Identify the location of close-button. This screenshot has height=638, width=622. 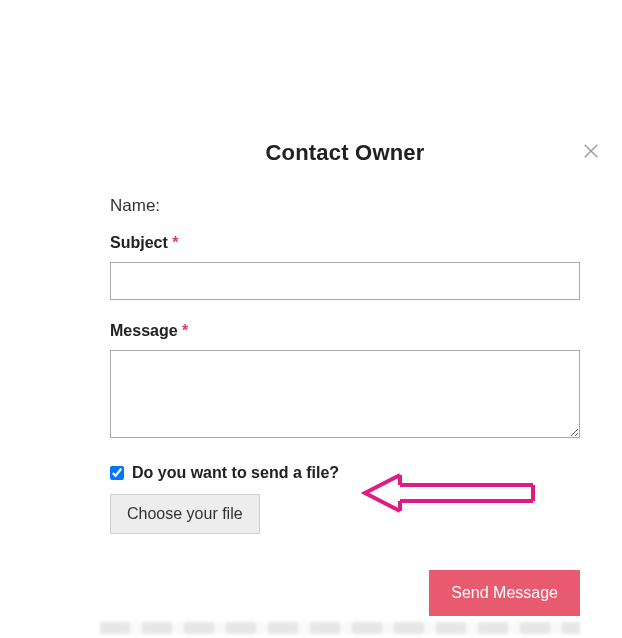
(592, 152).